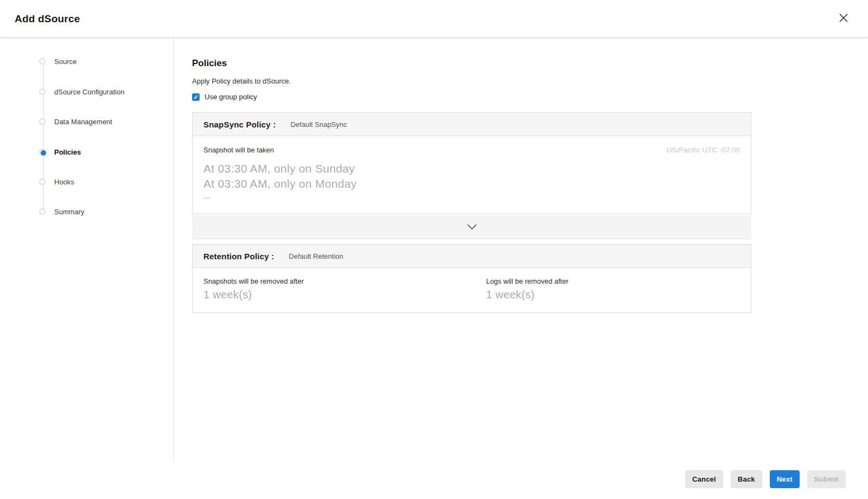 This screenshot has width=868, height=499. I want to click on dialog-header: Add dSource, so click(434, 19).